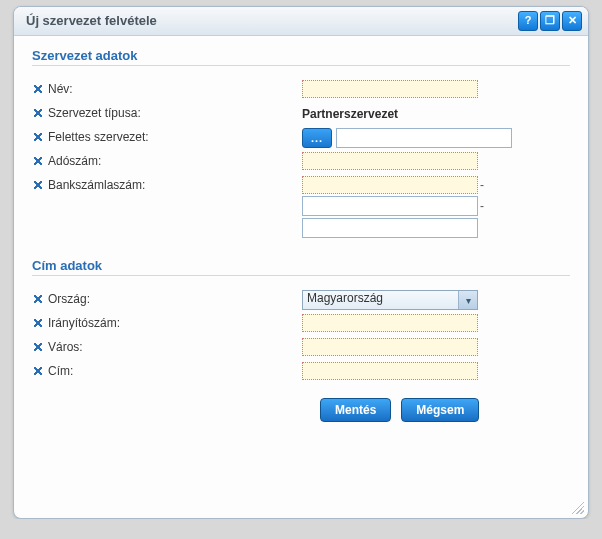  I want to click on felettes-lookup-button: ..., so click(317, 138).